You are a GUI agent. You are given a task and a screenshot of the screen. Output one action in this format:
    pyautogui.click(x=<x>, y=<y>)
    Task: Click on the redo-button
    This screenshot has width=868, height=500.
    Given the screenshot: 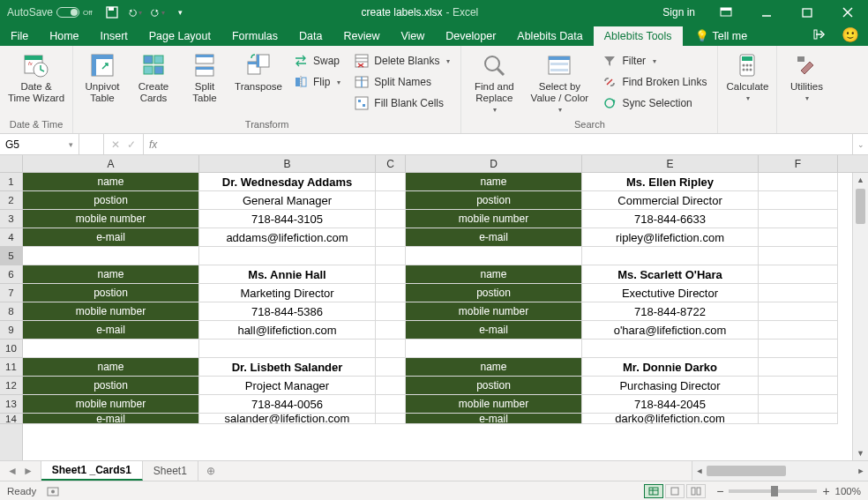 What is the action you would take?
    pyautogui.click(x=158, y=12)
    